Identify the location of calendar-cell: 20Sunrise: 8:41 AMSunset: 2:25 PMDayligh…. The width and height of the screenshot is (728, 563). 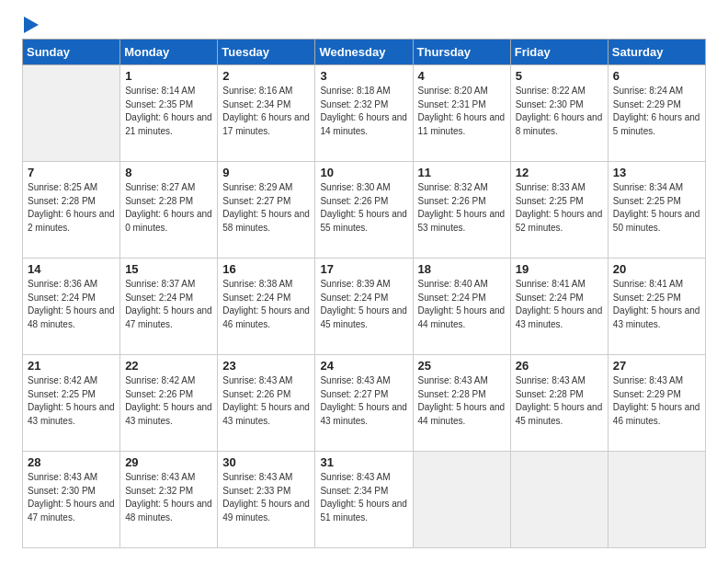
(656, 307).